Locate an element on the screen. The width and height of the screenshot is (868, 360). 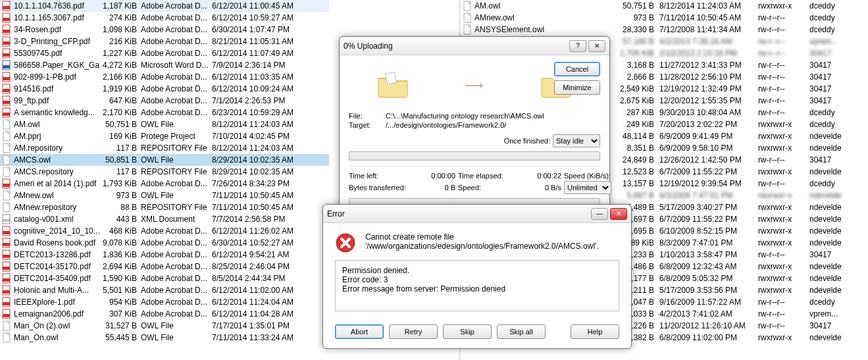
error-dialog: Error — ✕ Cannot create remote file '/ww… is located at coordinates (477, 276).